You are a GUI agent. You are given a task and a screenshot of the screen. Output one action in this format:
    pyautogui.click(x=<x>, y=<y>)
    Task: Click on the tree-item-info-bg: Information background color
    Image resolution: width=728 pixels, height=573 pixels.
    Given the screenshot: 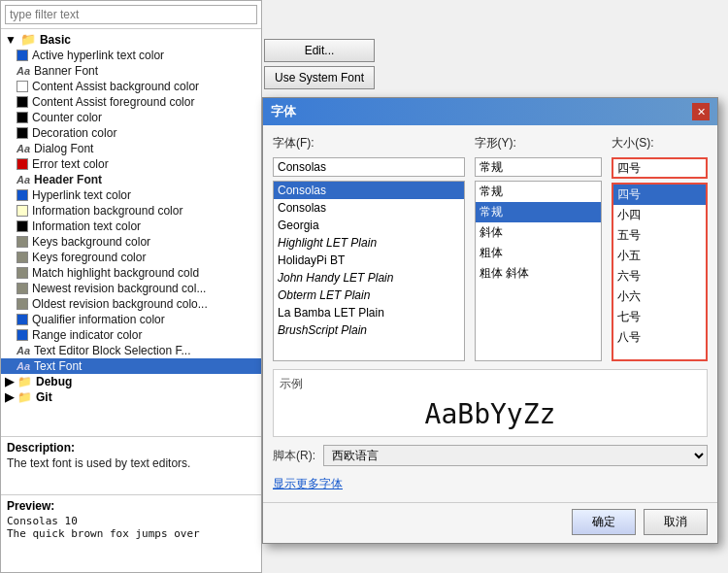 What is the action you would take?
    pyautogui.click(x=131, y=211)
    